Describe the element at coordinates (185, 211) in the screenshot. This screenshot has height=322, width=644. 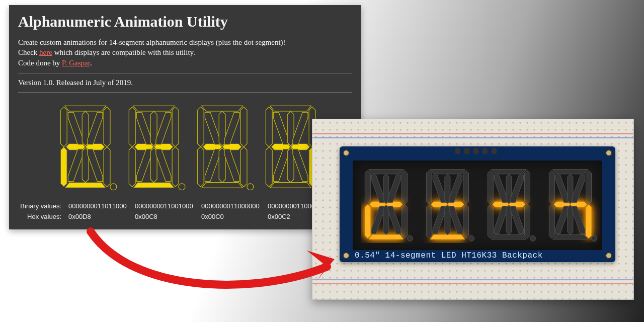
I see `values-table: Binary values: 0000000011011000000000001…` at that location.